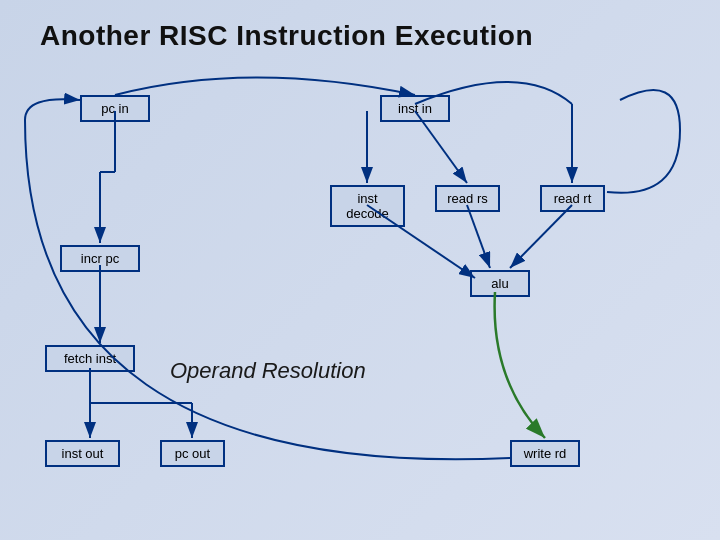 The image size is (720, 540). What do you see at coordinates (415, 108) in the screenshot?
I see `box-inst-in: inst in` at bounding box center [415, 108].